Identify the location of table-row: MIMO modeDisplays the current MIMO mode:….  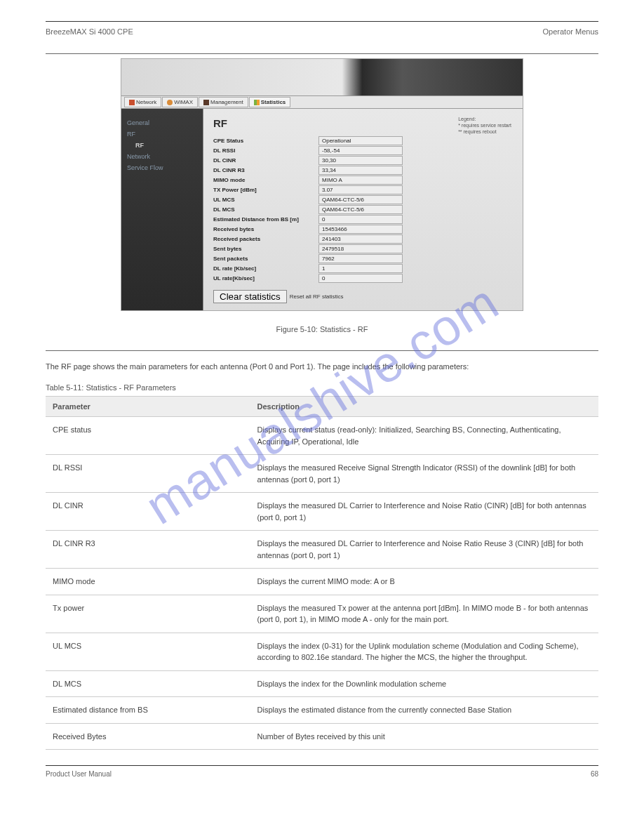
(322, 582).